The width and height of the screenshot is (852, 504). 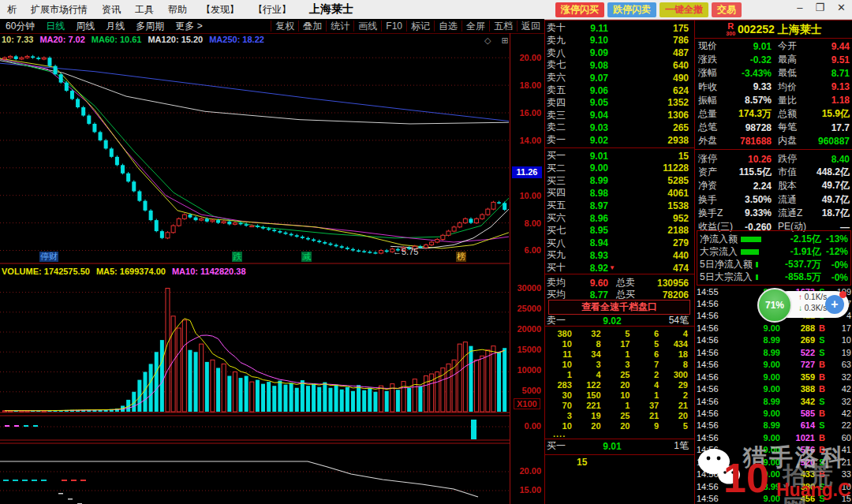 I want to click on chart-corner-icons: ◇ ⊞, so click(x=499, y=41).